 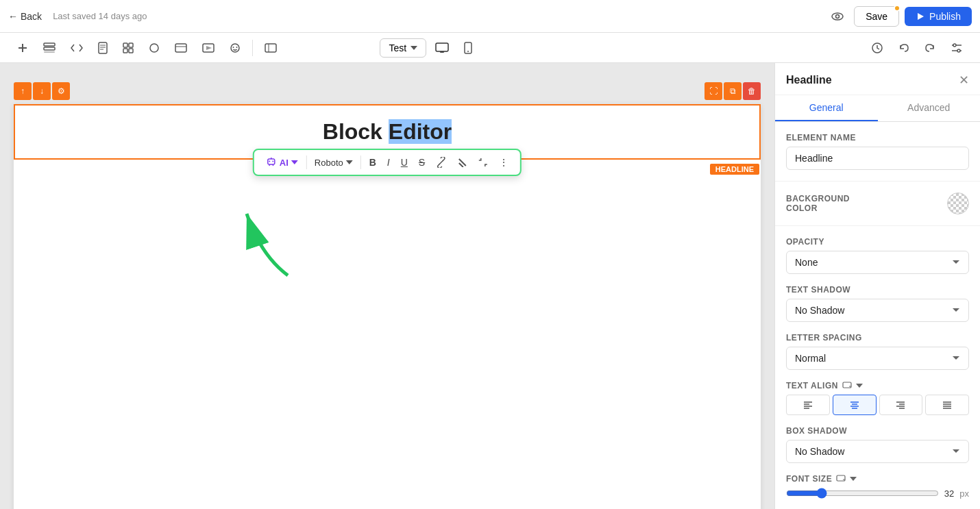 I want to click on ai-robot-icon, so click(x=271, y=162).